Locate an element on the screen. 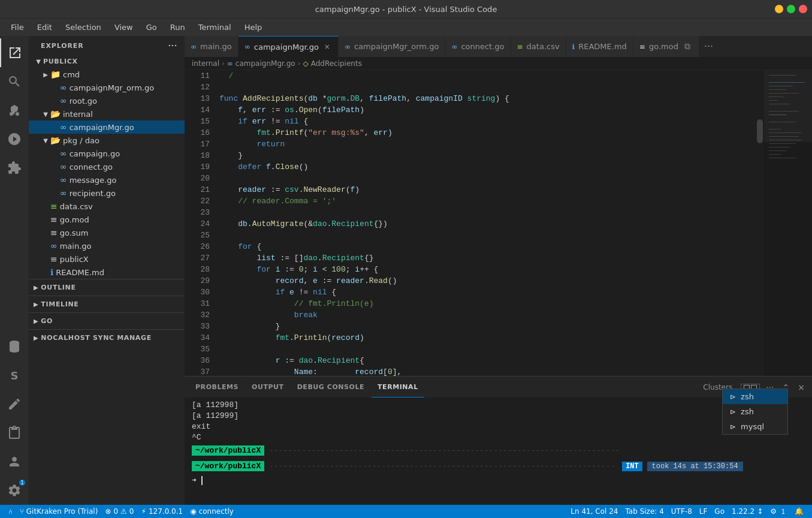  status-errors: ⊗ 0 ⚠ 0 is located at coordinates (119, 511).